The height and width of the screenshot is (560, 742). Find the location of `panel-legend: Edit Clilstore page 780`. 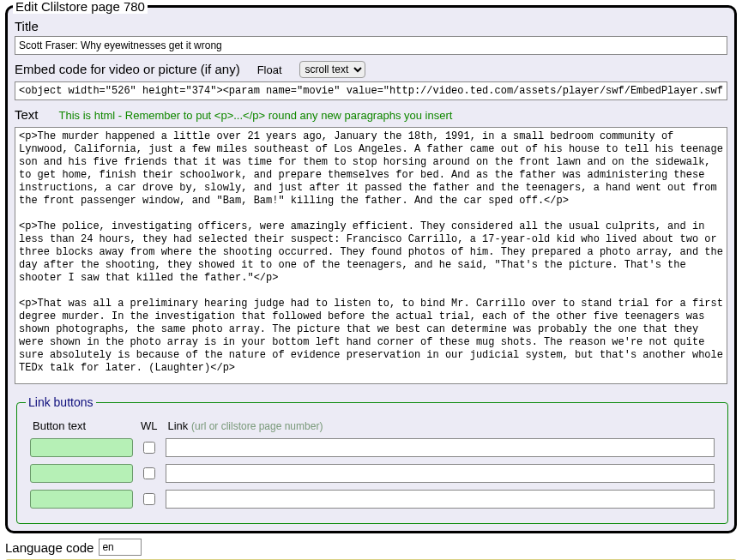

panel-legend: Edit Clilstore page 780 is located at coordinates (81, 7).